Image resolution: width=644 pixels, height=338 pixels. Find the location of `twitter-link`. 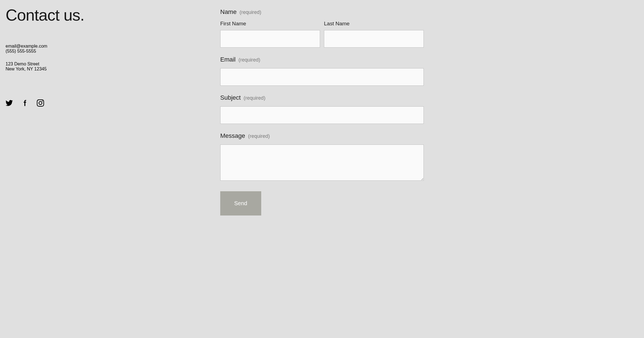

twitter-link is located at coordinates (9, 103).